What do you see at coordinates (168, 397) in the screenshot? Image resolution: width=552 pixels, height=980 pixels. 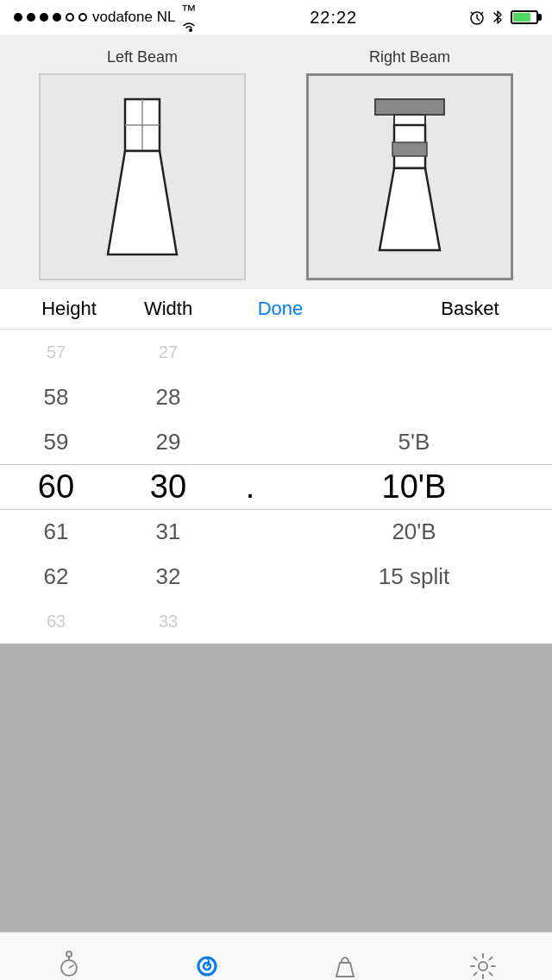 I see `width-item-1: 28` at bounding box center [168, 397].